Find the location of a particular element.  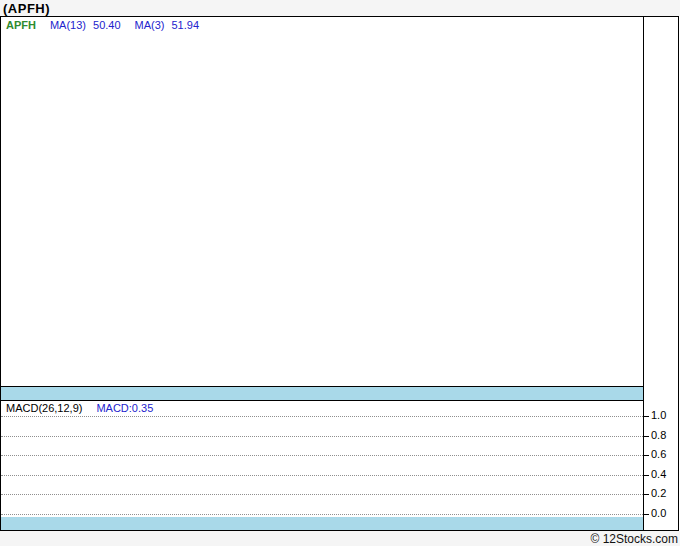

macd-legend-label: MACD(26,12,9) is located at coordinates (44, 408).